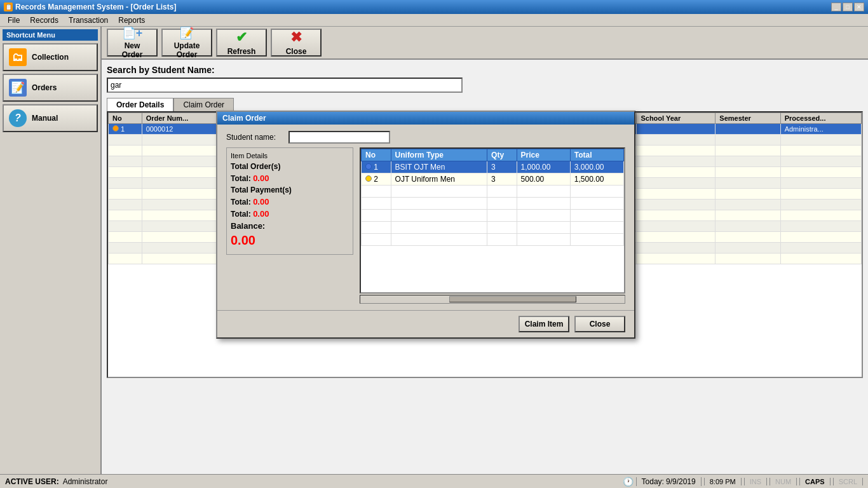 Image resolution: width=868 pixels, height=488 pixels. What do you see at coordinates (492, 226) in the screenshot?
I see `right-panel: No Uniform Type Qty Price Total` at bounding box center [492, 226].